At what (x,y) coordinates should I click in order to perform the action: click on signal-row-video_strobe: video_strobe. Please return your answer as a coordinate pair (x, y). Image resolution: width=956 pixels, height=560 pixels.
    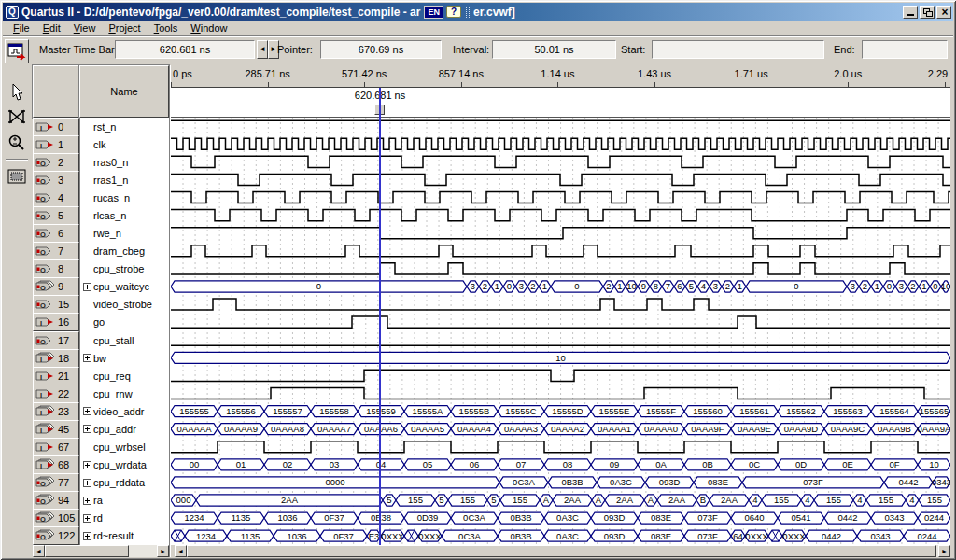
    Looking at the image, I should click on (125, 304).